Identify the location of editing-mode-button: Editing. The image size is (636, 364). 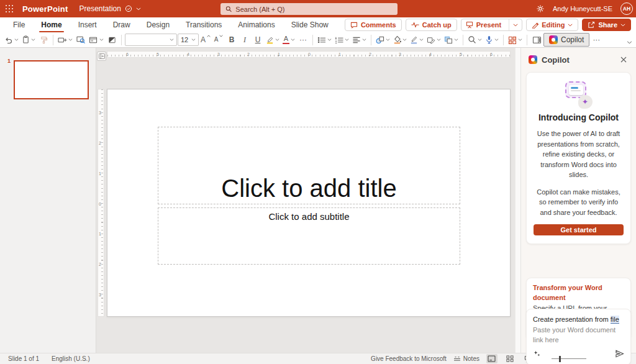
(552, 25).